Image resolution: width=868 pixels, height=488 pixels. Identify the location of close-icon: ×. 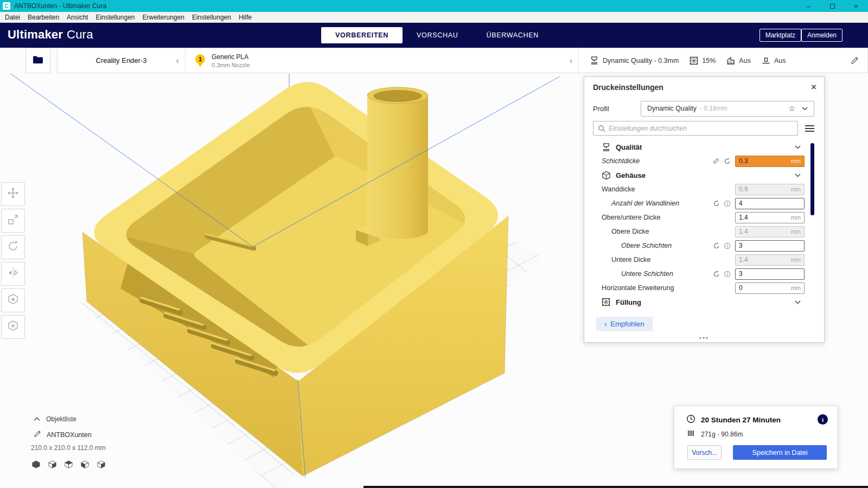
(814, 87).